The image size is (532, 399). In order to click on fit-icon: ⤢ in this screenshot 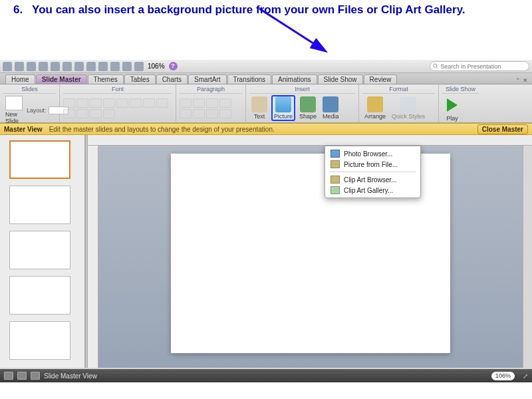, I will do `click(525, 376)`.